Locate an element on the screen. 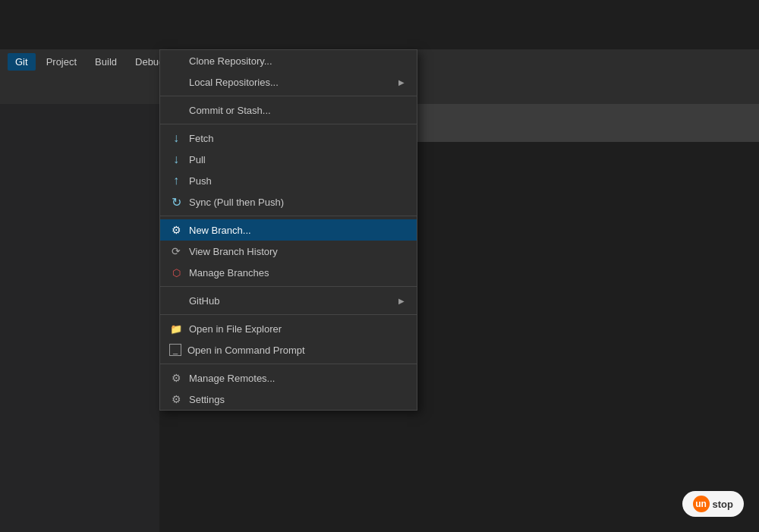 The height and width of the screenshot is (532, 759). manage-remotes-icon: ⚙ is located at coordinates (176, 378).